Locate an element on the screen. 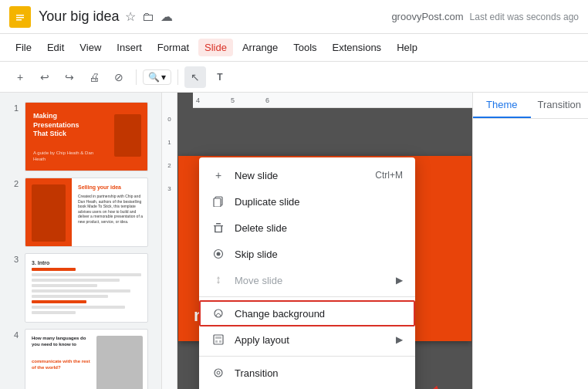  slide-num-4: 4 is located at coordinates (12, 335).